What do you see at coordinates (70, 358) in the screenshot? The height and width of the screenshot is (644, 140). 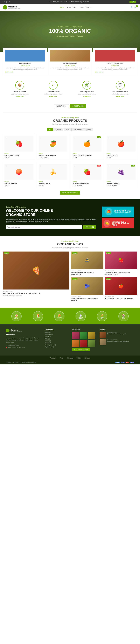 I see `social-pinterest: Pinterest` at bounding box center [70, 358].